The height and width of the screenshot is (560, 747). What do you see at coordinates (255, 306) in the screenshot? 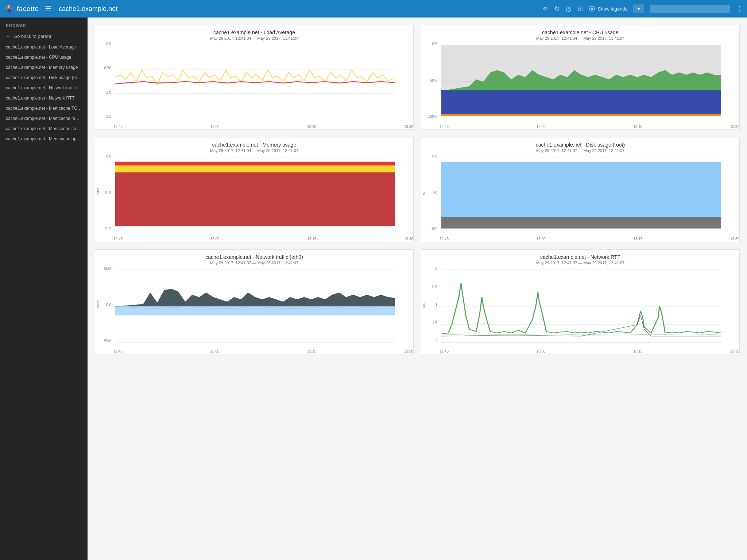
I see `chart-svg-network` at bounding box center [255, 306].